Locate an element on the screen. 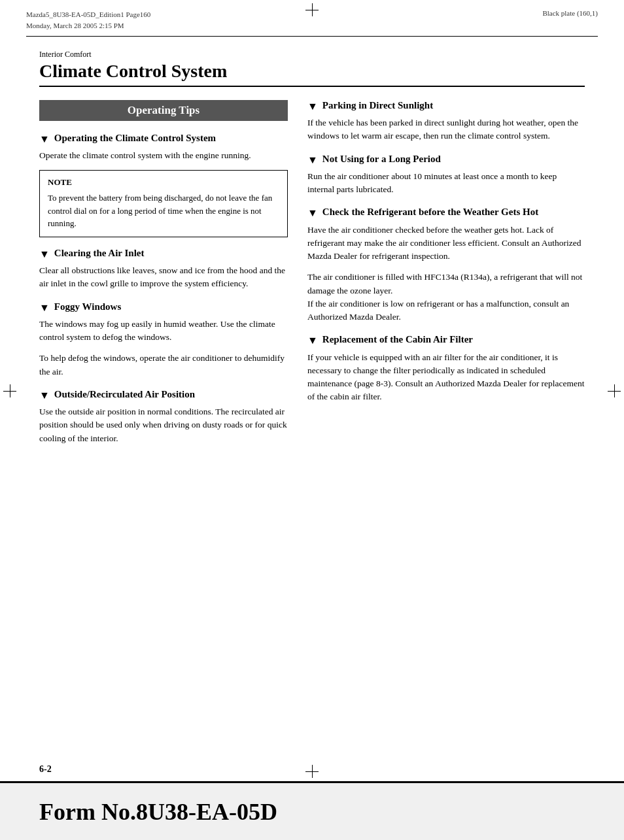 The height and width of the screenshot is (840, 624). heading-text-not-using: Not Using for a Long Period is located at coordinates (382, 160).